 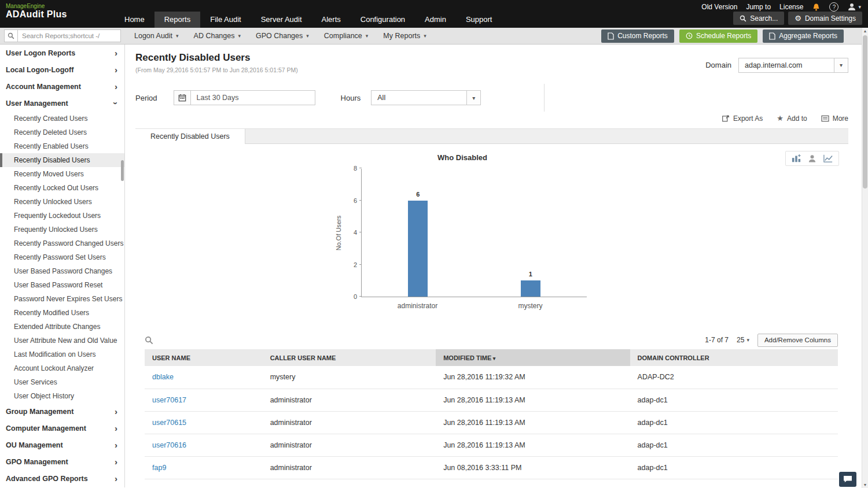 What do you see at coordinates (797, 340) in the screenshot?
I see `add-remove-columns-button: Add/Remove Columns` at bounding box center [797, 340].